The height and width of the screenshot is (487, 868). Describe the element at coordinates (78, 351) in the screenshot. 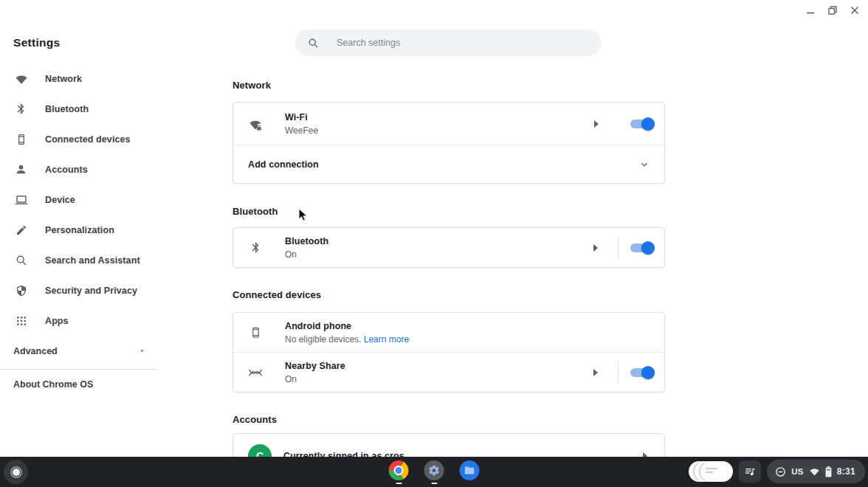

I see `sidebar-item-advanced: Advanced` at that location.